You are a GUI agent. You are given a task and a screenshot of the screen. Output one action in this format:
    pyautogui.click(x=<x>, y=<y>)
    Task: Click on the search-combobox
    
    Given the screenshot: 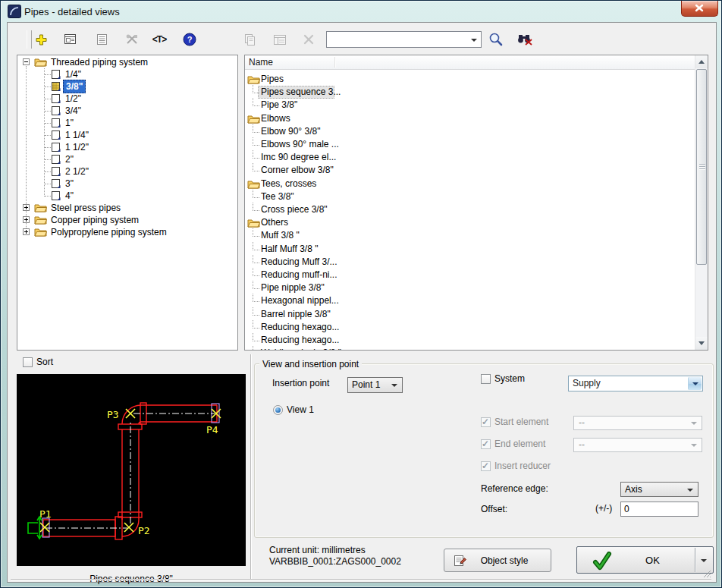 What is the action you would take?
    pyautogui.click(x=403, y=39)
    